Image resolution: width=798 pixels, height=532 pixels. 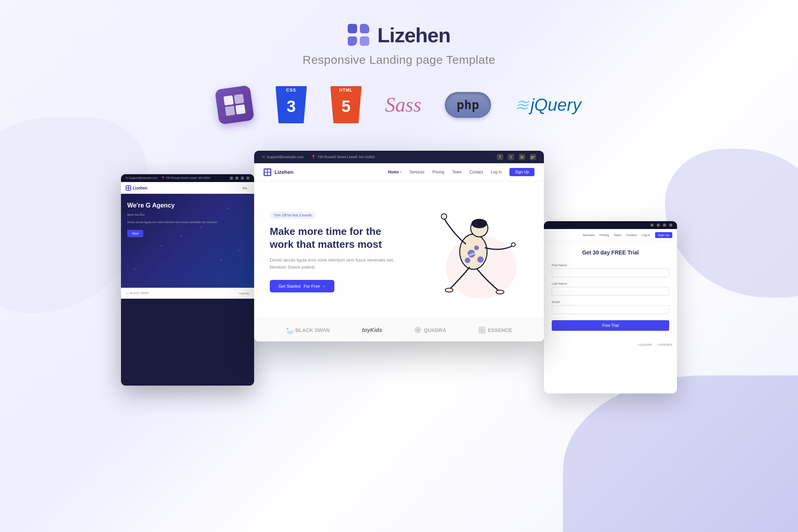 What do you see at coordinates (500, 157) in the screenshot?
I see `social-fb-icon: f` at bounding box center [500, 157].